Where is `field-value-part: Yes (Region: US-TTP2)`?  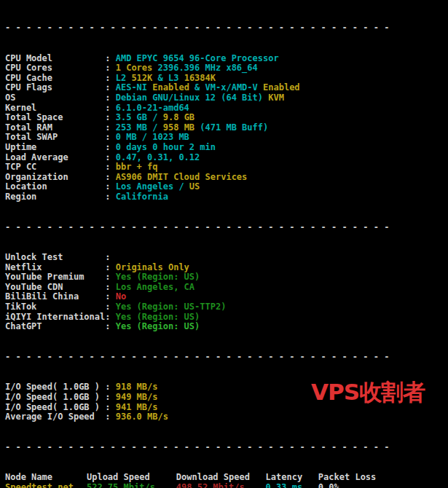 field-value-part: Yes (Region: US-TTP2) is located at coordinates (171, 307).